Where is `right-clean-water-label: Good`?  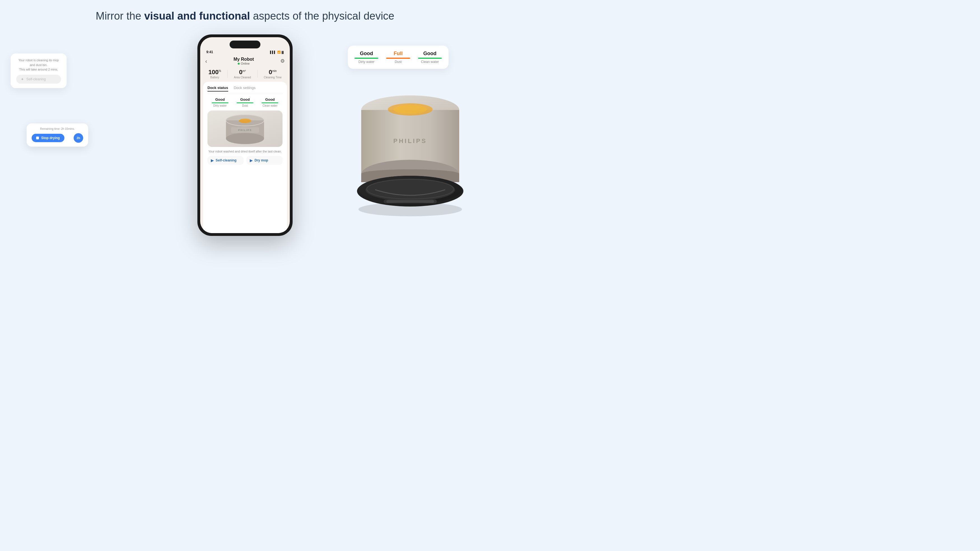
right-clean-water-label: Good is located at coordinates (430, 54).